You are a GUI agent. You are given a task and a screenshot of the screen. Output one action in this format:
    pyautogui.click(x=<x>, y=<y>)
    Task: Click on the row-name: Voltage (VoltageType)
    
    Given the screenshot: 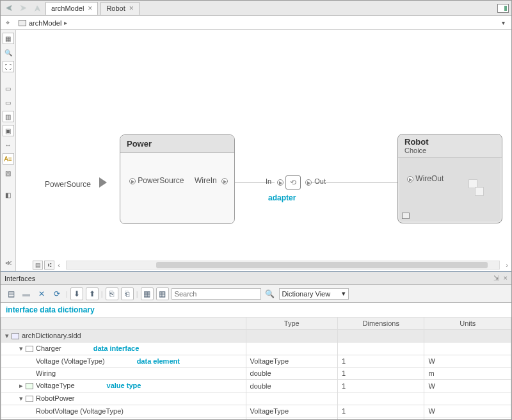 What is the action you would take?
    pyautogui.click(x=70, y=361)
    